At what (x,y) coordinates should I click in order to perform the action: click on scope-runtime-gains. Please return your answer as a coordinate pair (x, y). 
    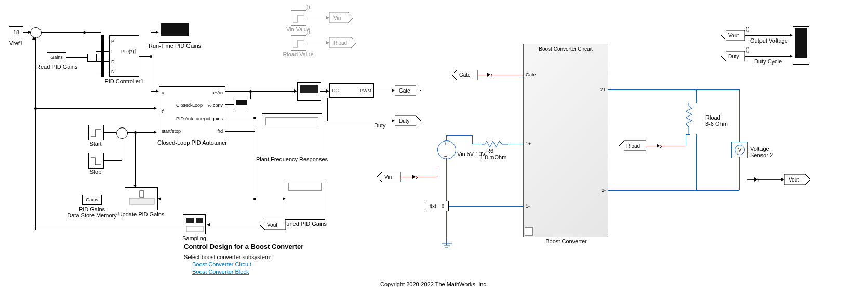
    Looking at the image, I should click on (175, 32).